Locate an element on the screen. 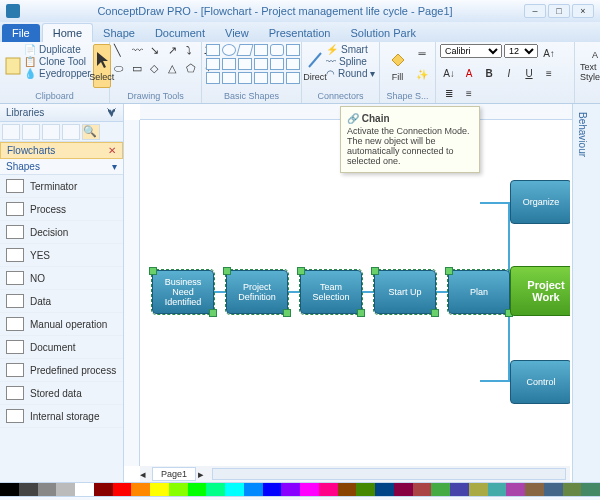 The image size is (600, 500). flowchart-node: Business Need Identified is located at coordinates (183, 292).